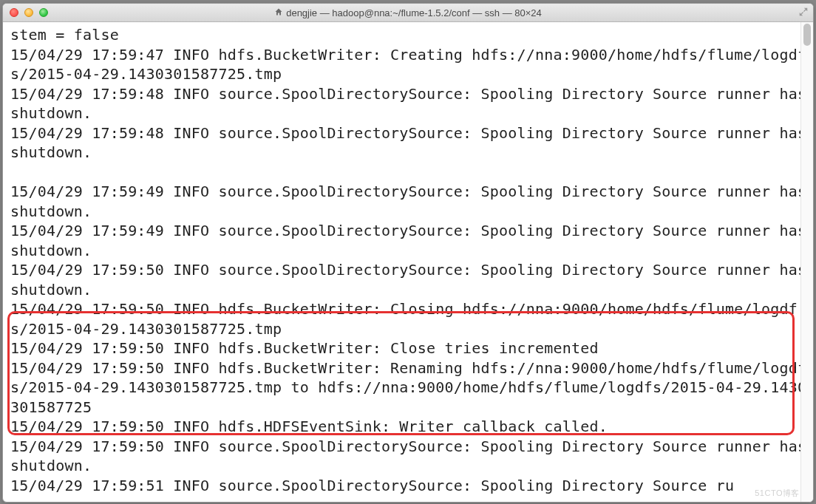  Describe the element at coordinates (414, 13) in the screenshot. I see `window-title-text: dengjie — hadoop@nna:~/flume-1.5.2/conf …` at that location.